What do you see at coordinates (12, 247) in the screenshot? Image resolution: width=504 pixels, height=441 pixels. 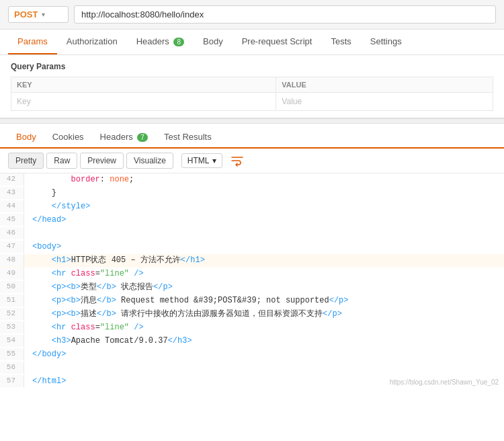 I see `line-number: 47` at bounding box center [12, 247].